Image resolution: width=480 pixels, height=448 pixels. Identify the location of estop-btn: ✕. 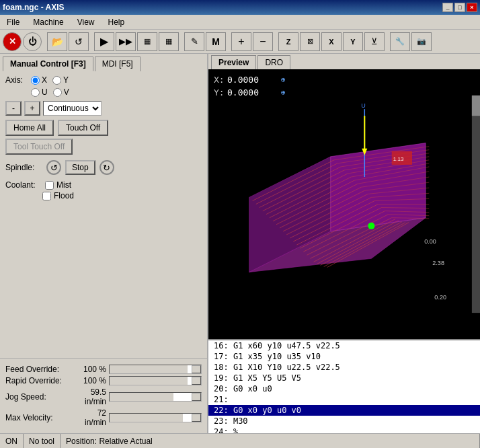
(12, 42).